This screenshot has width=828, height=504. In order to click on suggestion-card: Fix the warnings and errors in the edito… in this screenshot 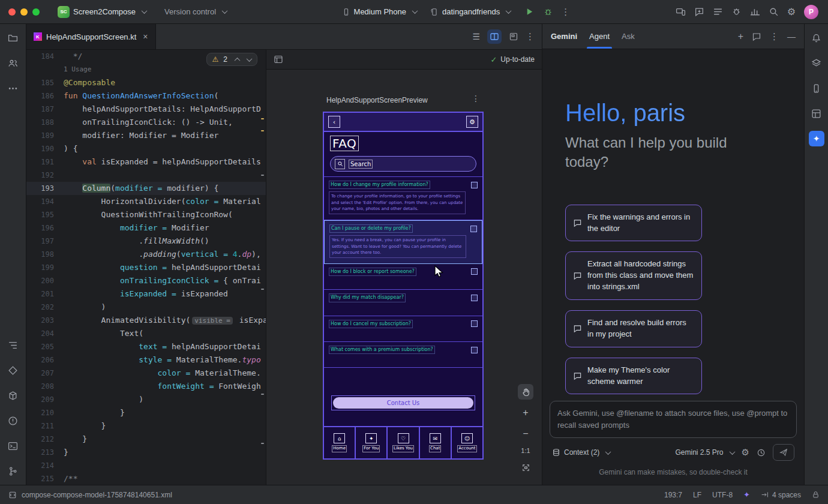, I will do `click(634, 223)`.